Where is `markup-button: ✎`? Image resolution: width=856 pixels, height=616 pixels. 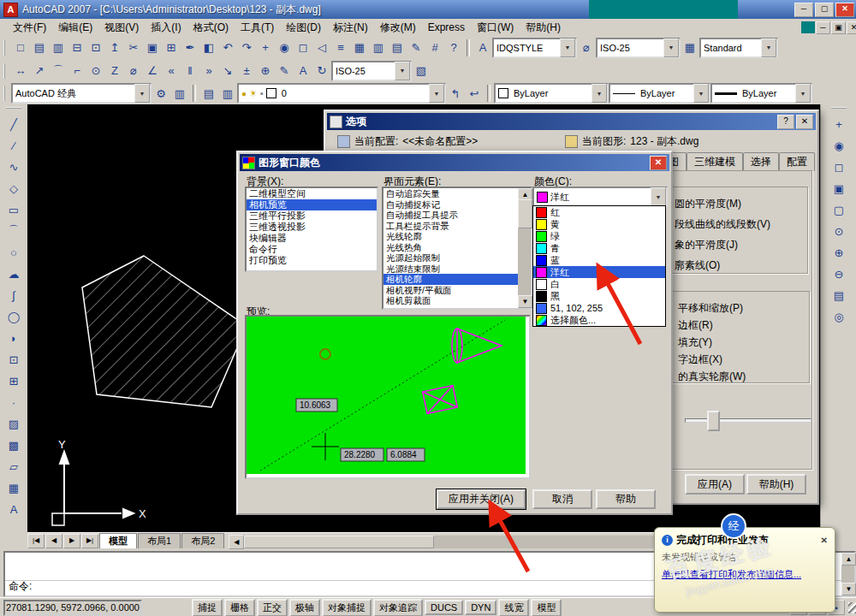 markup-button: ✎ is located at coordinates (416, 48).